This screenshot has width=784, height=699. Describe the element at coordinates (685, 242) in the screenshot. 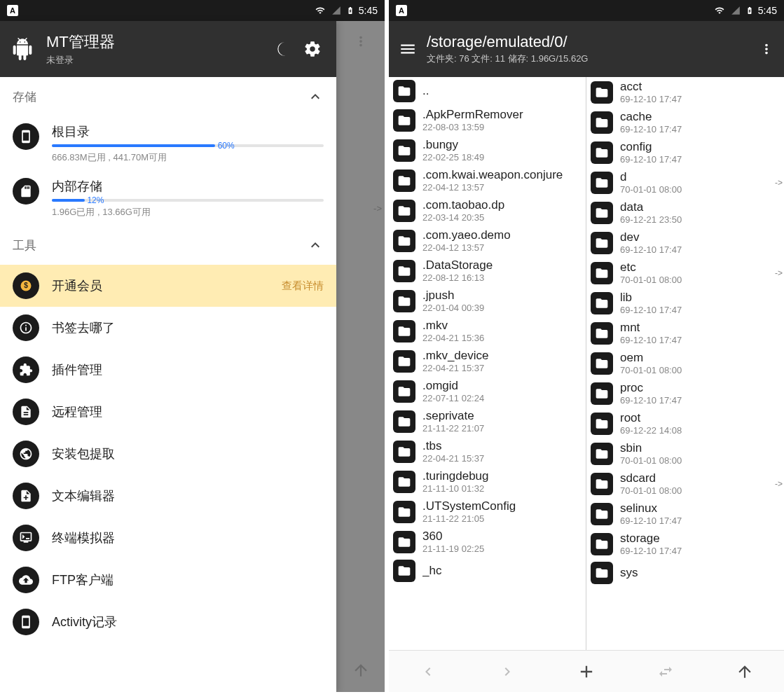

I see `file-row: dev69-12-10 17:47` at that location.